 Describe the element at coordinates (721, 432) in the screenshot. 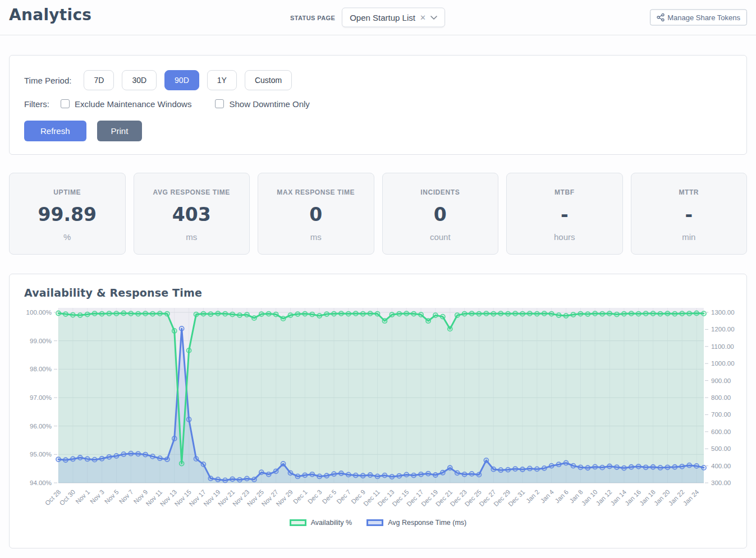

I see `svg-text: 600.00` at that location.